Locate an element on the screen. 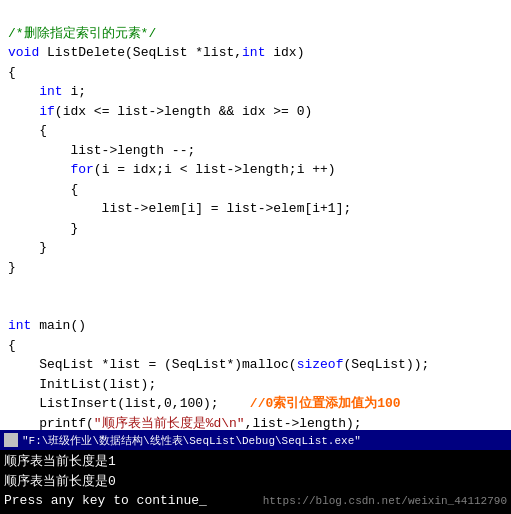 Image resolution: width=511 pixels, height=514 pixels. code-line: if(idx <= list->length && idx >= 0) is located at coordinates (256, 112).